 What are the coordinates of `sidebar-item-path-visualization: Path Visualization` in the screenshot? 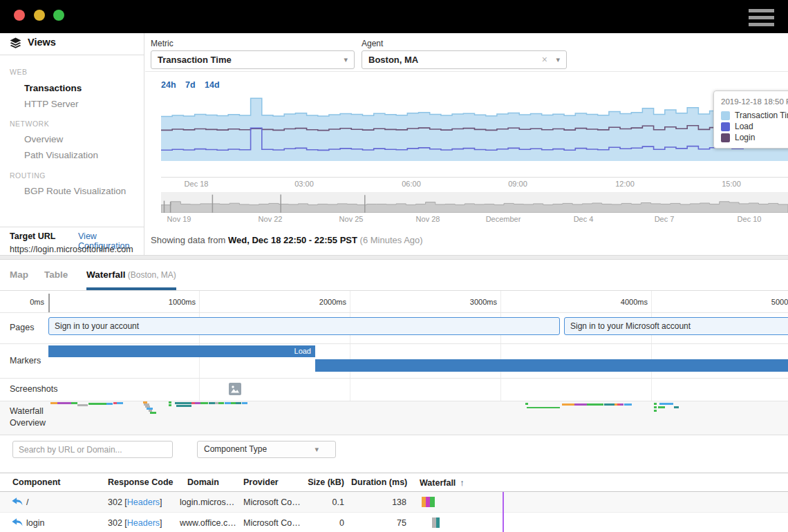 It's located at (61, 155).